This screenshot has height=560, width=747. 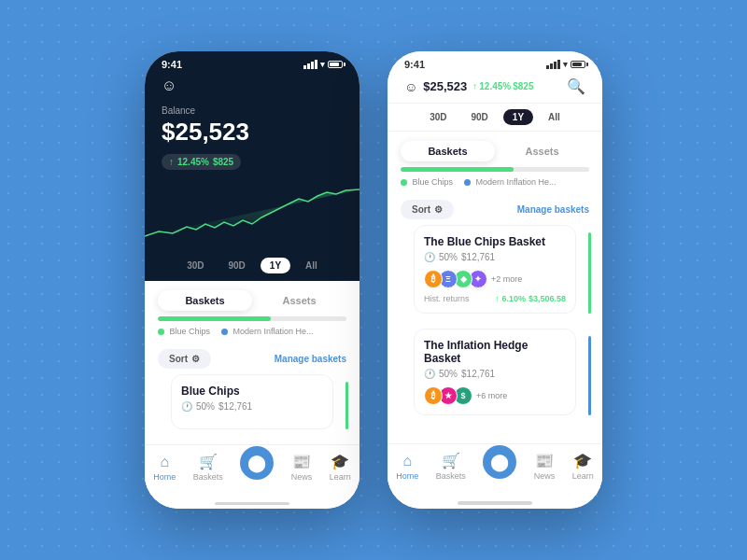 What do you see at coordinates (430, 373) in the screenshot?
I see `clock-icon-2b: 🕐` at bounding box center [430, 373].